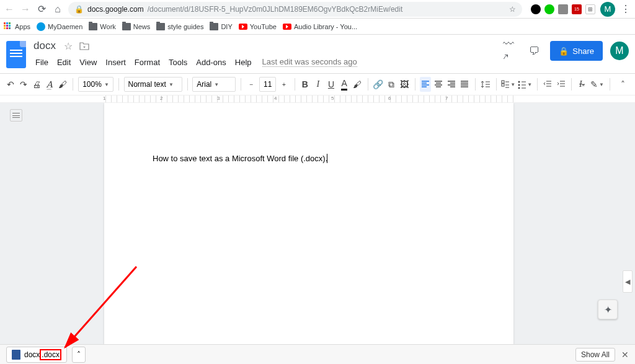 The height and width of the screenshot is (364, 635). What do you see at coordinates (582, 84) in the screenshot?
I see `clear-format-button: Ix` at bounding box center [582, 84].